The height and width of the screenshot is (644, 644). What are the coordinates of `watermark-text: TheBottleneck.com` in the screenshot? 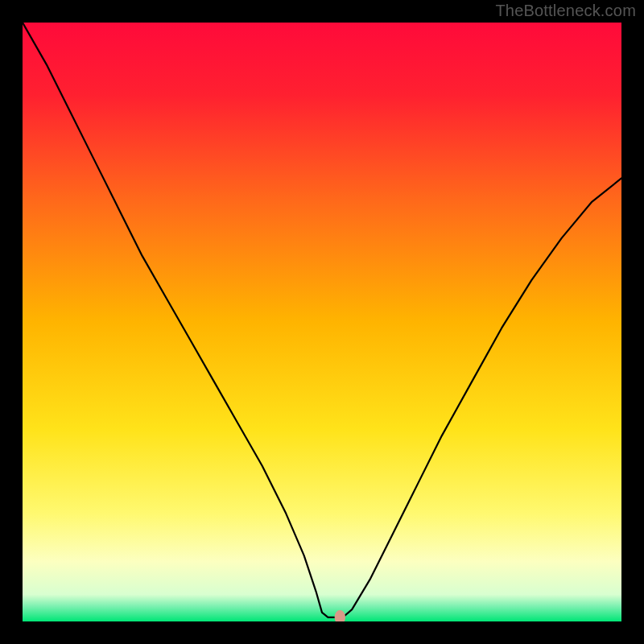 It's located at (565, 11).